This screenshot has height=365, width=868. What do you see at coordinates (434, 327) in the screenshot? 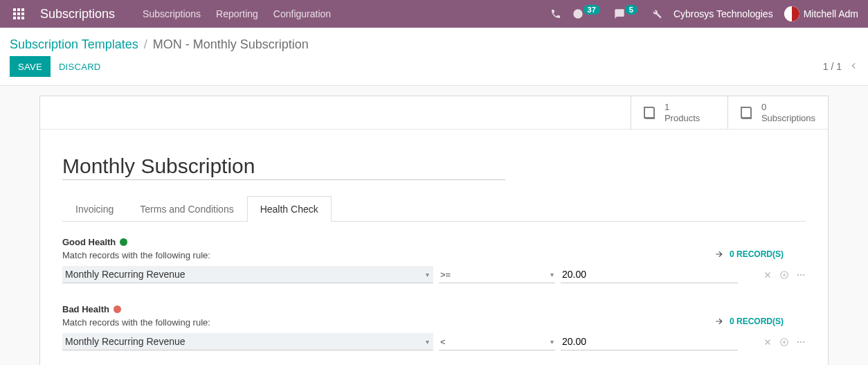
I see `bad-health-section: Bad Health Match records with the follow…` at bounding box center [434, 327].